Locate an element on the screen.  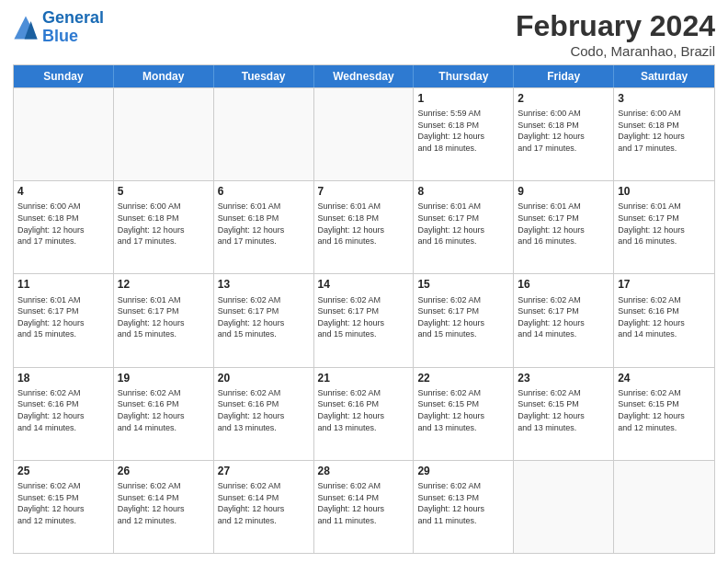
calendar-cell: 10Sunrise: 6:01 AM Sunset: 6:17 PM Dayli… is located at coordinates (664, 227).